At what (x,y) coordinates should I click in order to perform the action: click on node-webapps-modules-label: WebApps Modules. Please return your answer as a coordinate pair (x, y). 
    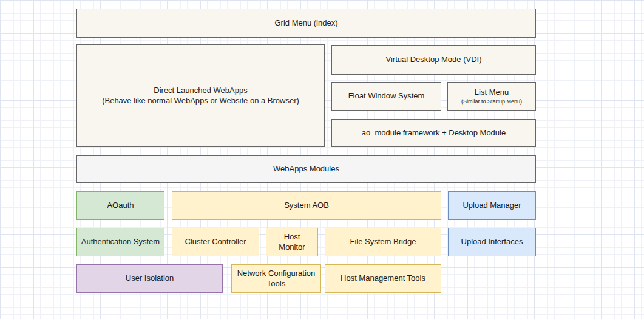
    Looking at the image, I should click on (306, 169).